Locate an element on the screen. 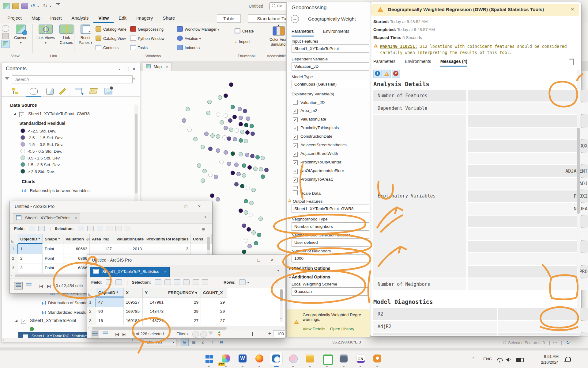  explanatory-checkbox-valuation_jd: Valuation_JD is located at coordinates (309, 102).